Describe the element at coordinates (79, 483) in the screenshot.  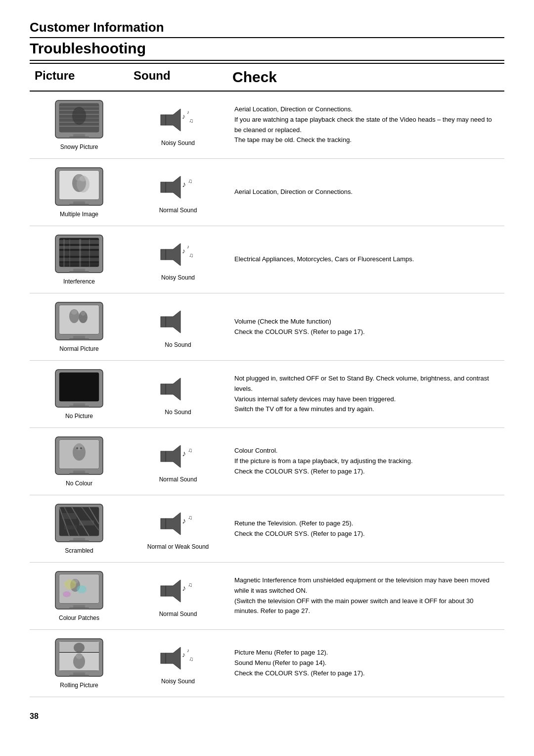
I see `picture-label: No Colour` at that location.